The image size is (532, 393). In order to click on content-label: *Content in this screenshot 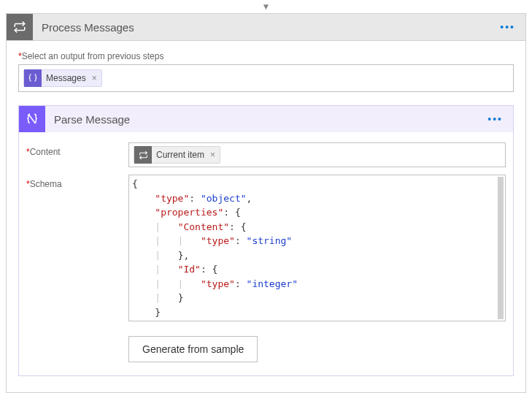, I will do `click(77, 150)`.